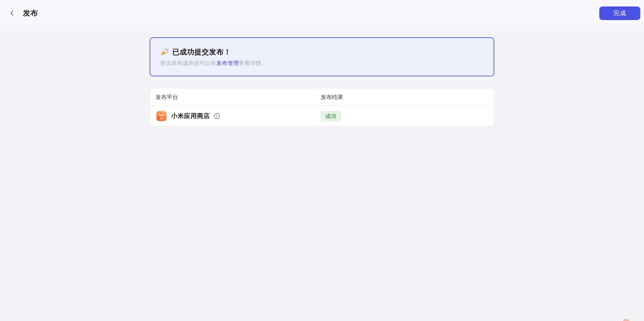 The image size is (644, 321). Describe the element at coordinates (253, 63) in the screenshot. I see `banner-subtitle-suffix: 查看详情。` at that location.